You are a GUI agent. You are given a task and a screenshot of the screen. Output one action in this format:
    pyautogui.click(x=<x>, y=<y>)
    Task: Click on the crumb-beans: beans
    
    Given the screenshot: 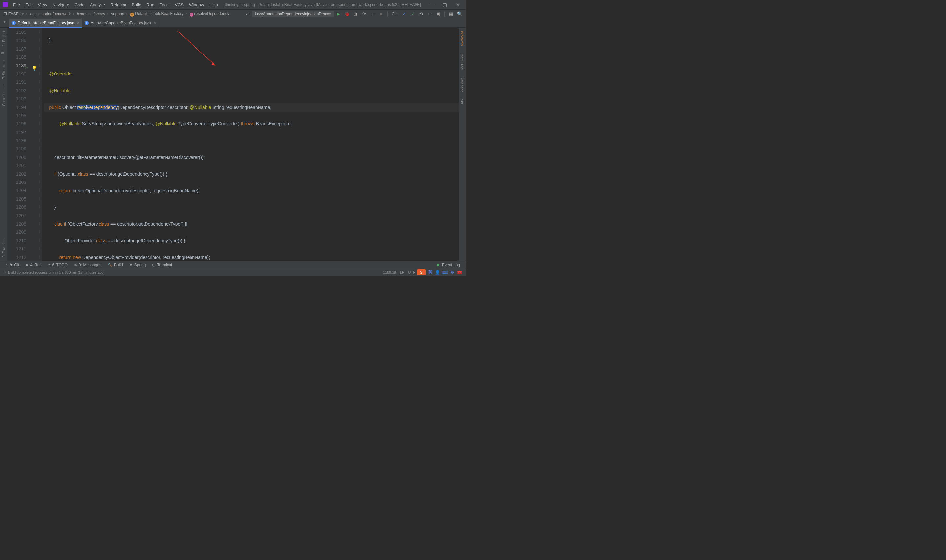 What is the action you would take?
    pyautogui.click(x=84, y=14)
    